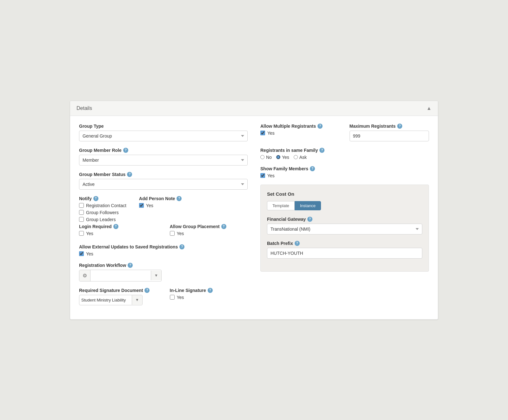 The width and height of the screenshot is (508, 420). What do you see at coordinates (209, 227) in the screenshot?
I see `allow-group-placement-label: Allow Group Placement ?` at bounding box center [209, 227].